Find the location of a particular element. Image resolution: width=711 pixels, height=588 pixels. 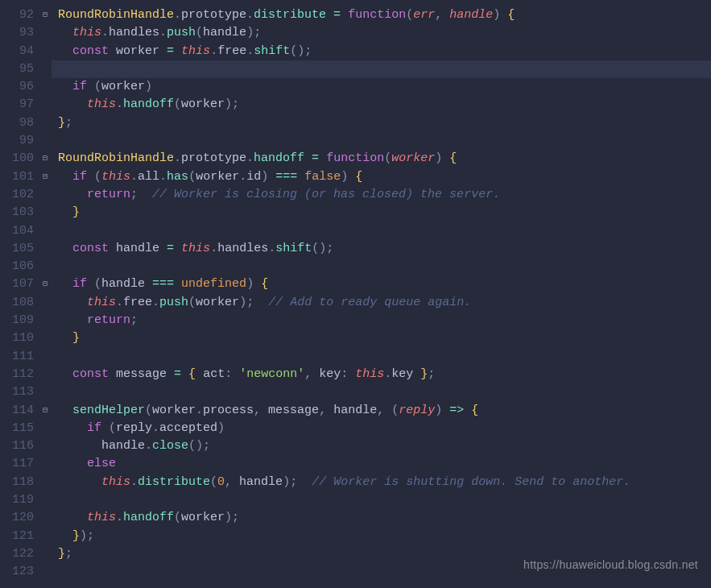

line-number: 123 is located at coordinates (17, 572).